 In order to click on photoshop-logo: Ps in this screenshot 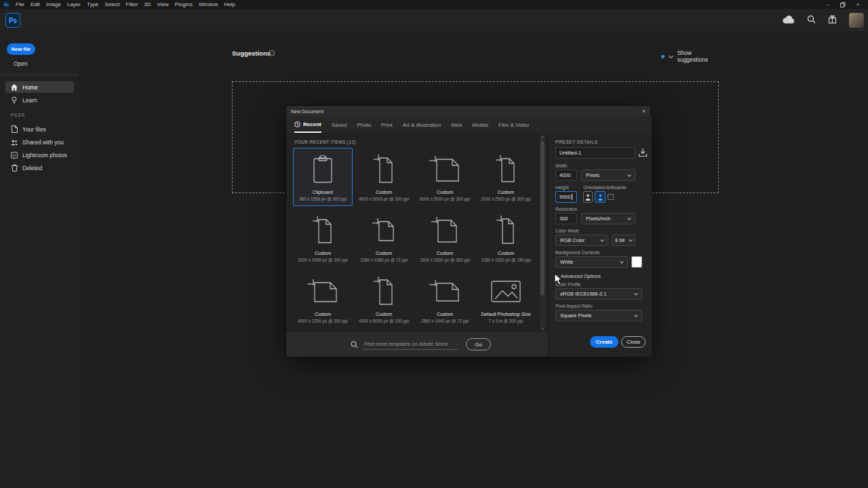, I will do `click(13, 20)`.